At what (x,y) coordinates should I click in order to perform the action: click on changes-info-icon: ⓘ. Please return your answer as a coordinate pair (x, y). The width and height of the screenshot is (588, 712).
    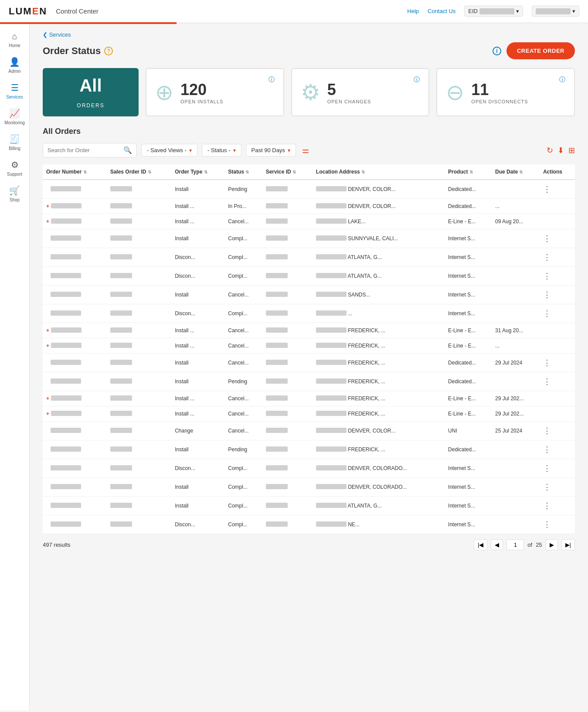
    Looking at the image, I should click on (417, 80).